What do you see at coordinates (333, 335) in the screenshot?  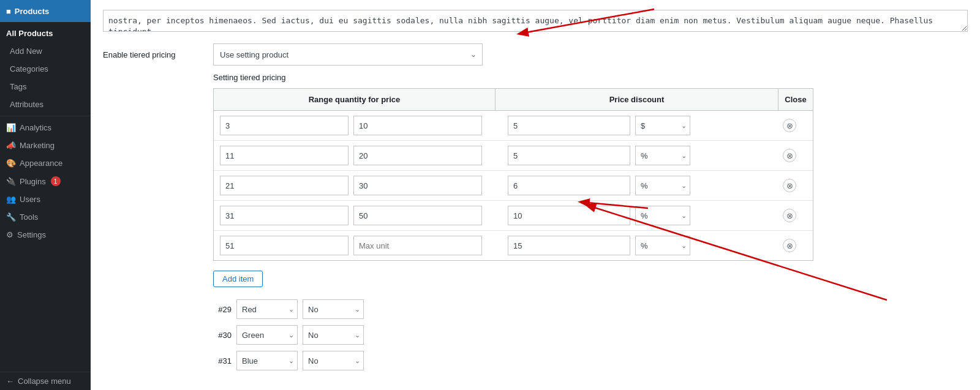 I see `yesno-select-wrap-30: No Yes ⌄` at bounding box center [333, 335].